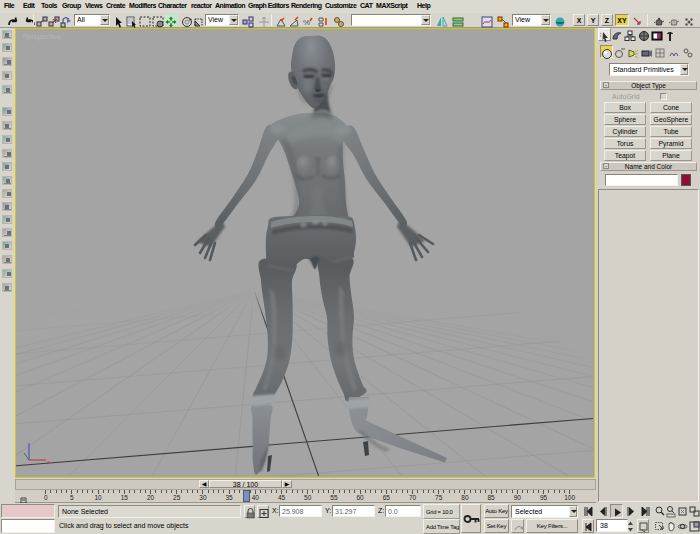 This screenshot has width=700, height=534. Describe the element at coordinates (48, 462) in the screenshot. I see `svg-text: x` at that location.